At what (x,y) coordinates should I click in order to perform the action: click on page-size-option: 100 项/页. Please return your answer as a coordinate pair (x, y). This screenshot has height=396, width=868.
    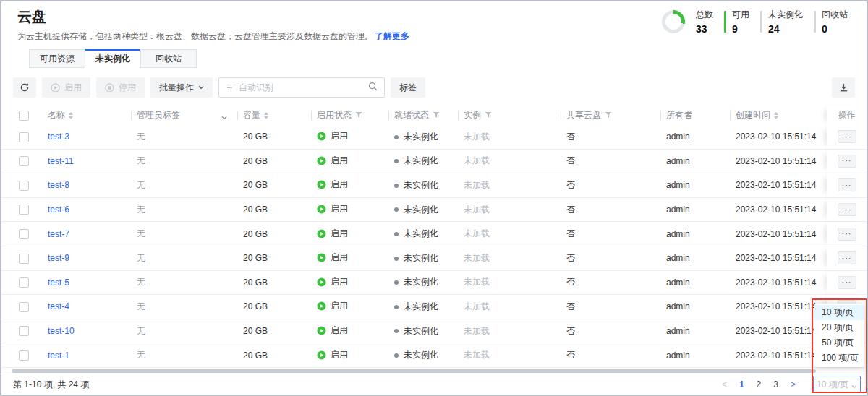
    Looking at the image, I should click on (839, 358).